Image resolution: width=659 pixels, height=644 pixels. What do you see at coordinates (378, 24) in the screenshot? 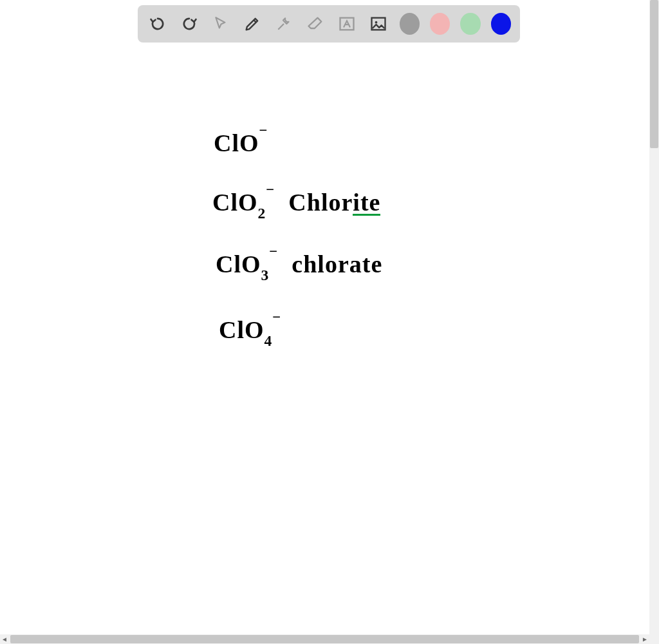
I see `image-icon` at bounding box center [378, 24].